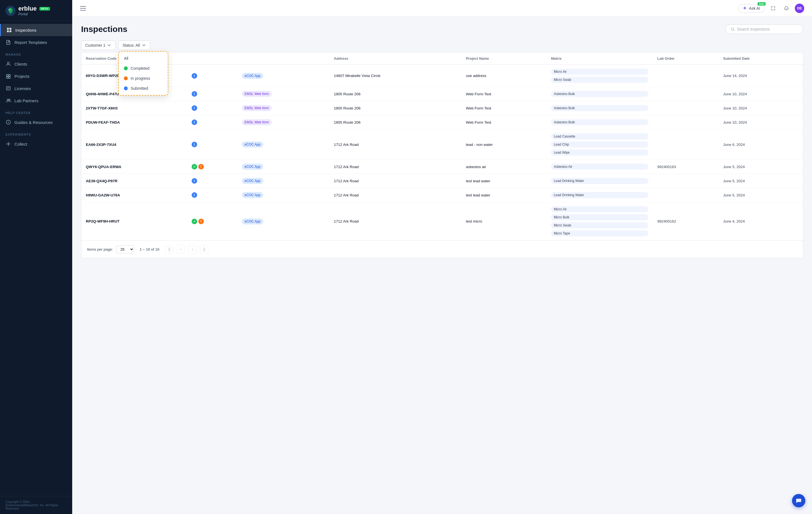 The height and width of the screenshot is (514, 812). Describe the element at coordinates (600, 221) in the screenshot. I see `matrix-cell: Micro AirMicro BulkMicro SwabMicro Tape` at that location.